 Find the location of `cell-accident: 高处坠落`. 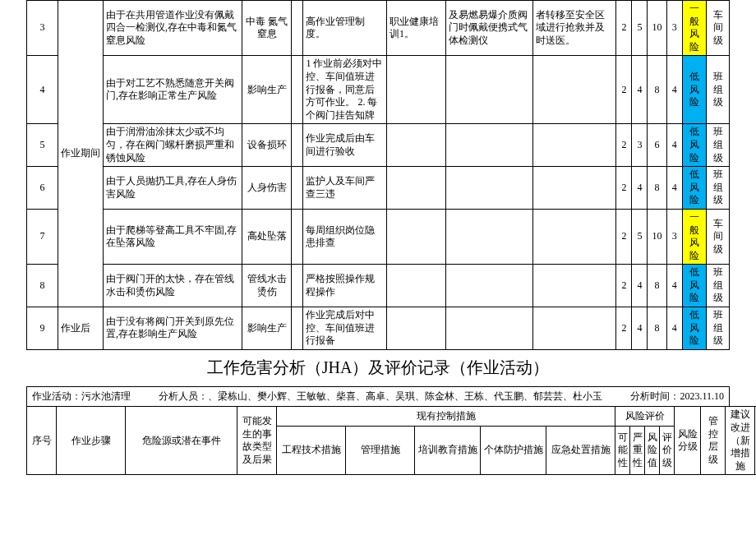

cell-accident: 高处坠落 is located at coordinates (266, 237).